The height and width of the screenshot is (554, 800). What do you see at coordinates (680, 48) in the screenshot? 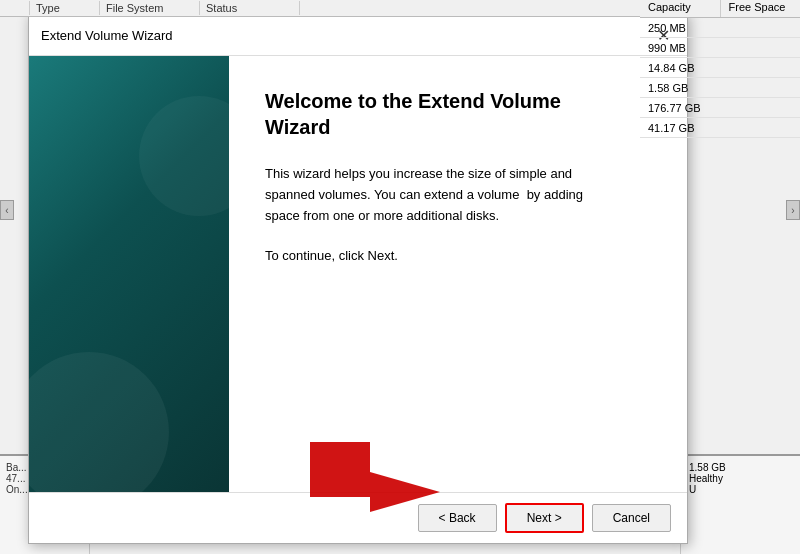
I see `capacity-2: 990 MB` at bounding box center [680, 48].